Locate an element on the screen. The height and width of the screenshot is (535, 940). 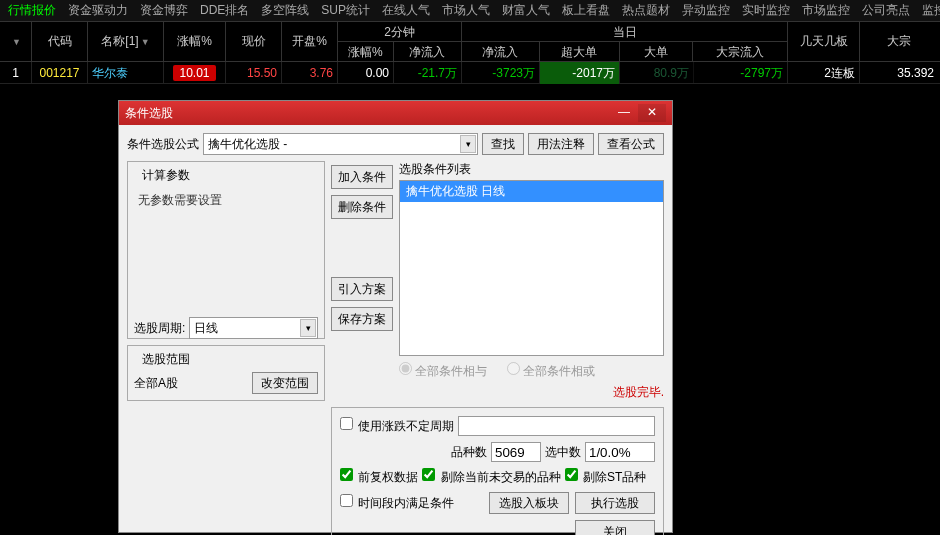
tab-monitor: 监控 is located at coordinates (928, 11).